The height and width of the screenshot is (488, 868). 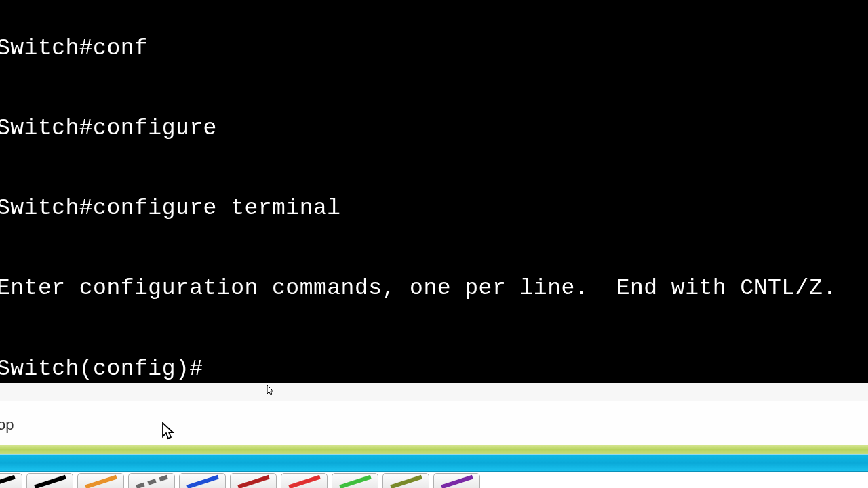 I want to click on pen-red-solid-button, so click(x=304, y=481).